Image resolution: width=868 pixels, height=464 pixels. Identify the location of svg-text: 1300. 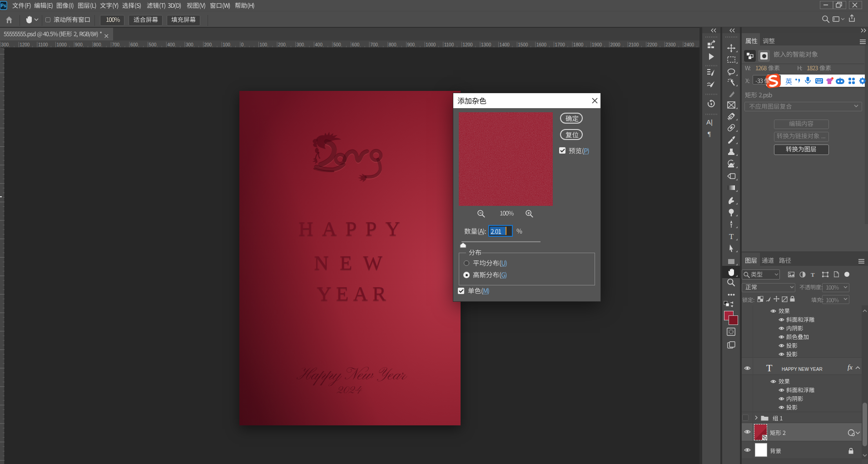
(486, 45).